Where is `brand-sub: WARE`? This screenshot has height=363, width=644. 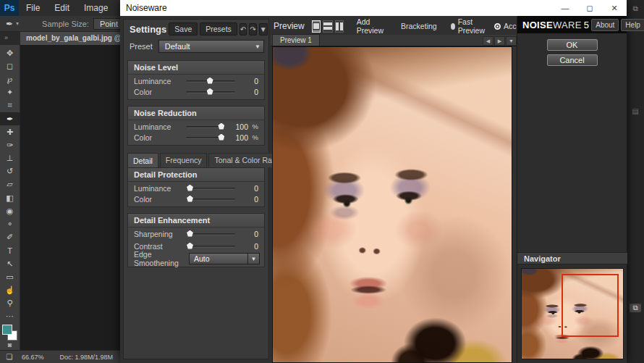 brand-sub: WARE is located at coordinates (567, 25).